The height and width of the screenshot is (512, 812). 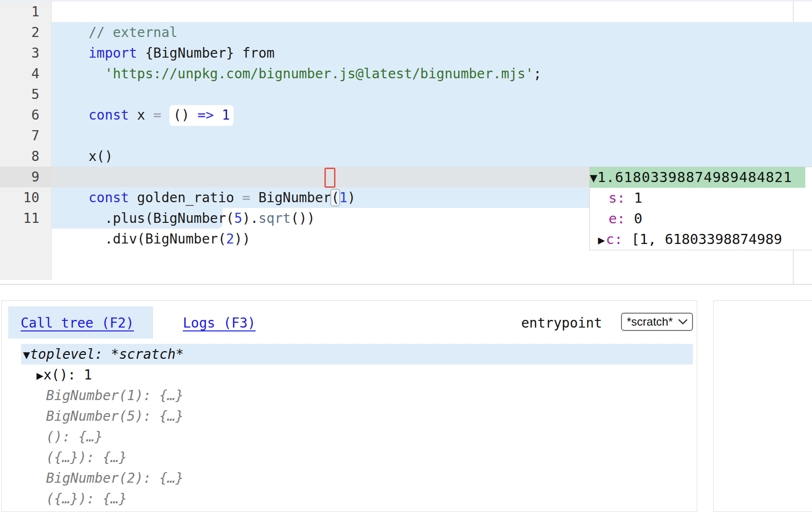 What do you see at coordinates (141, 115) in the screenshot?
I see `code-token: x` at bounding box center [141, 115].